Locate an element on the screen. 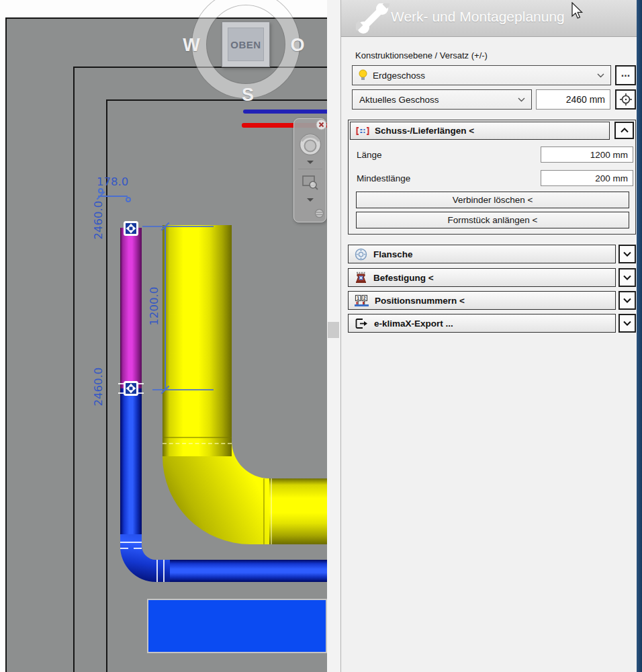  section-flansche-header: Flansche is located at coordinates (482, 254).